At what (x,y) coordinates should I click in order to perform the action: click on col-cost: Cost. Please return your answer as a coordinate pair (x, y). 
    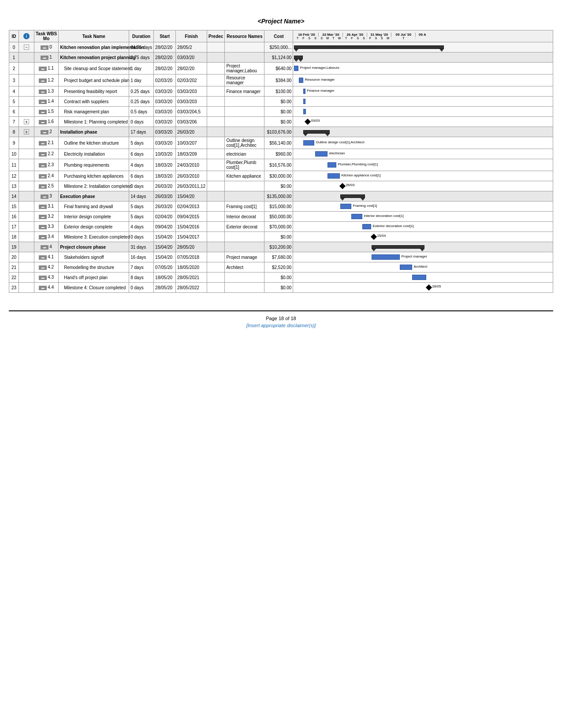
    Looking at the image, I should click on (279, 36).